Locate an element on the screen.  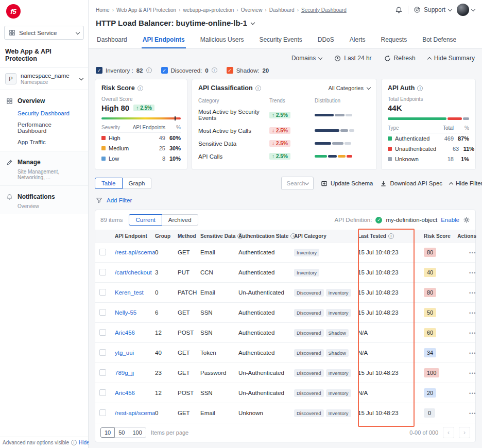
sidebar-item-performance-dashboard: Performance Dashboard is located at coordinates (44, 128).